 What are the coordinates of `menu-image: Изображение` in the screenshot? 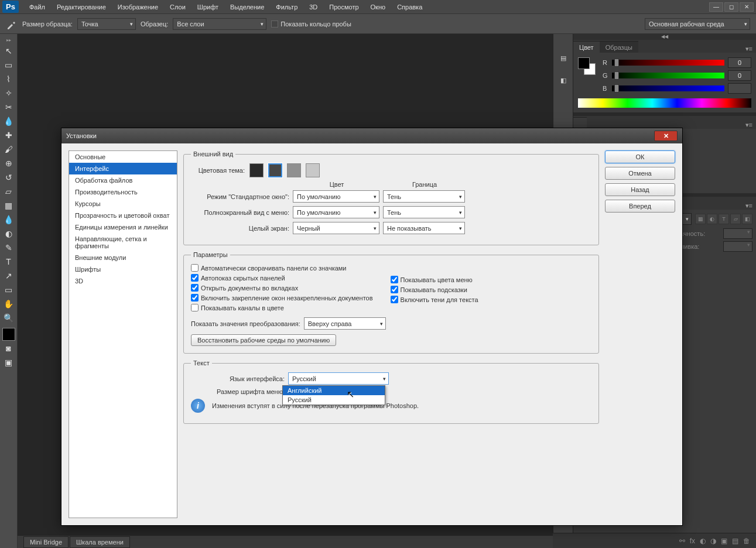 It's located at (138, 7).